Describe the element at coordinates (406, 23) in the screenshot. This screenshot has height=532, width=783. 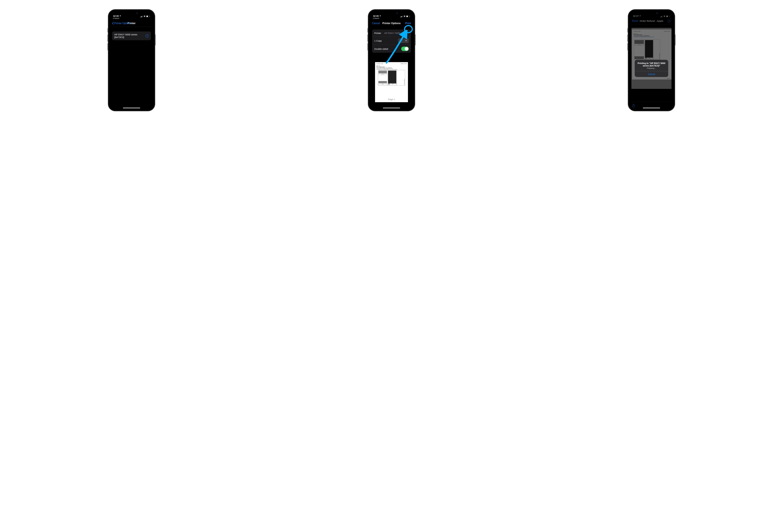
I see `print-button: Print` at that location.